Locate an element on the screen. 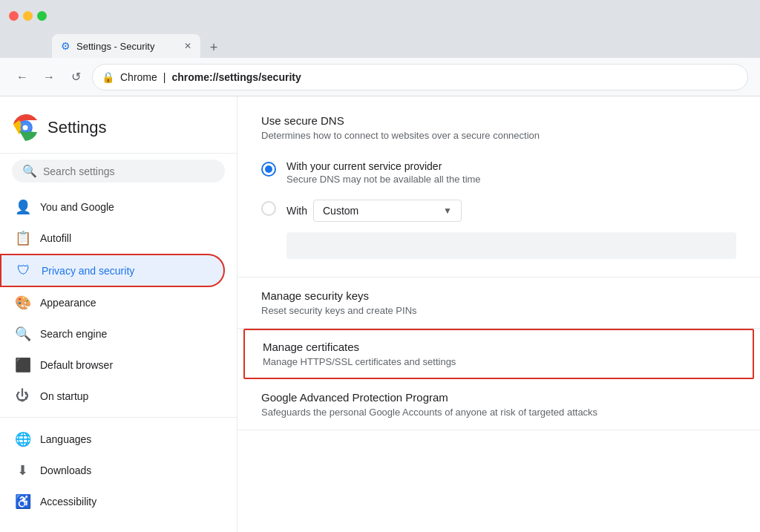  magnifier-icon: 🔍 is located at coordinates (22, 334).